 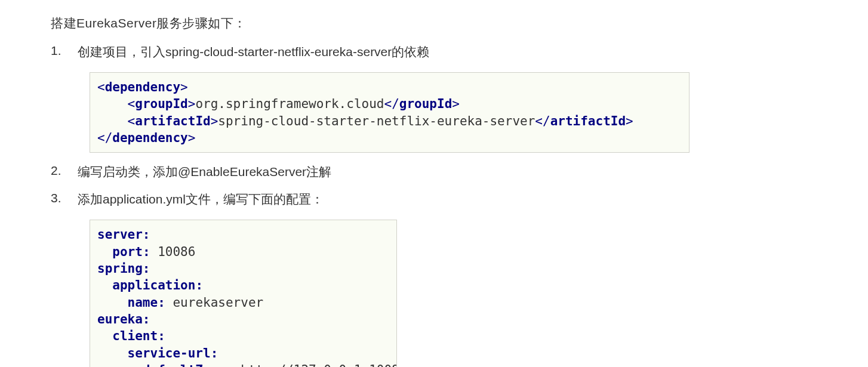 What do you see at coordinates (204, 172) in the screenshot?
I see `step-2-text: 编写启动类，添加@EnableEurekaServer注解` at bounding box center [204, 172].